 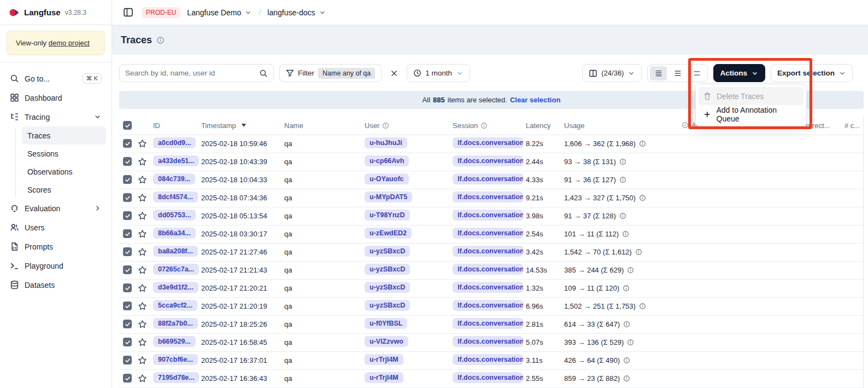 What do you see at coordinates (394, 73) in the screenshot?
I see `clear-filter-button` at bounding box center [394, 73].